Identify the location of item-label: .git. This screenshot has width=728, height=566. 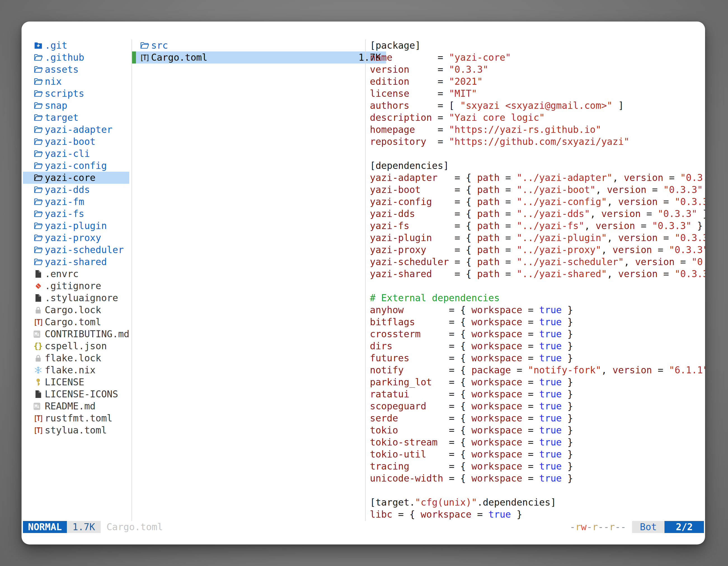
(56, 45).